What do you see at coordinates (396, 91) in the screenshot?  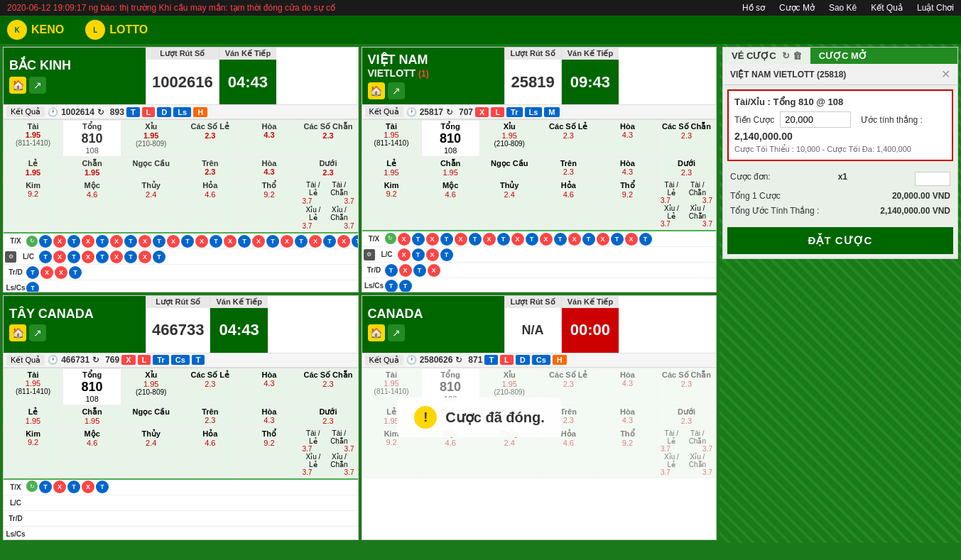 I see `viet-nam-expand-icon: ↗` at bounding box center [396, 91].